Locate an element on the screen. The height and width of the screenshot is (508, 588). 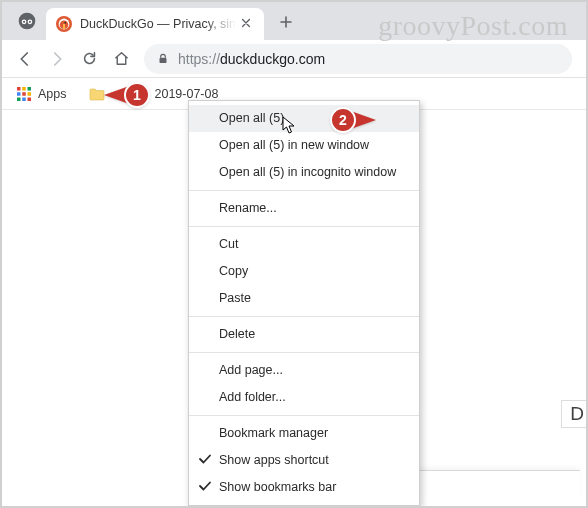
menu-open-all-new-window: Open all (5) in new window is located at coordinates (304, 146).